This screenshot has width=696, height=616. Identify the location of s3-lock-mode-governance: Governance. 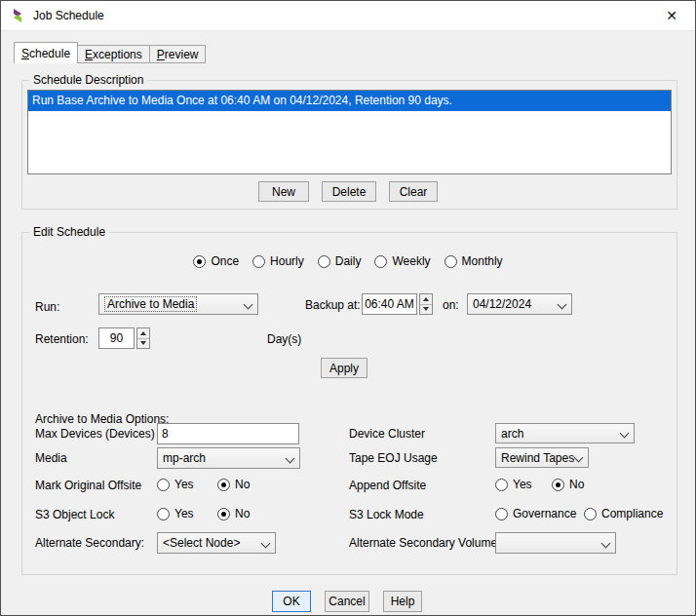
(536, 514).